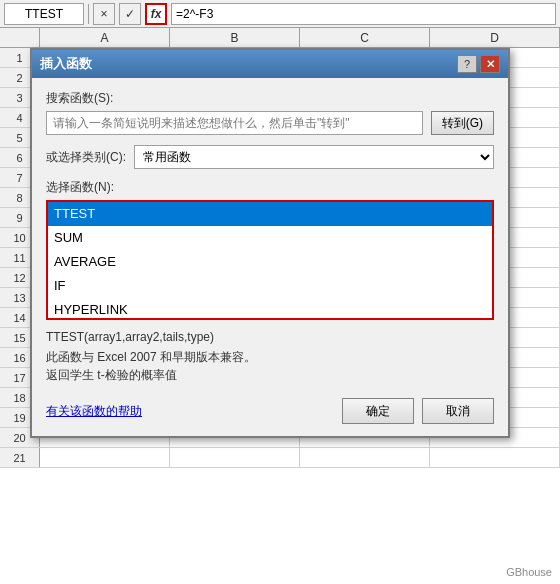  What do you see at coordinates (105, 38) in the screenshot?
I see `col-header-a: A` at bounding box center [105, 38].